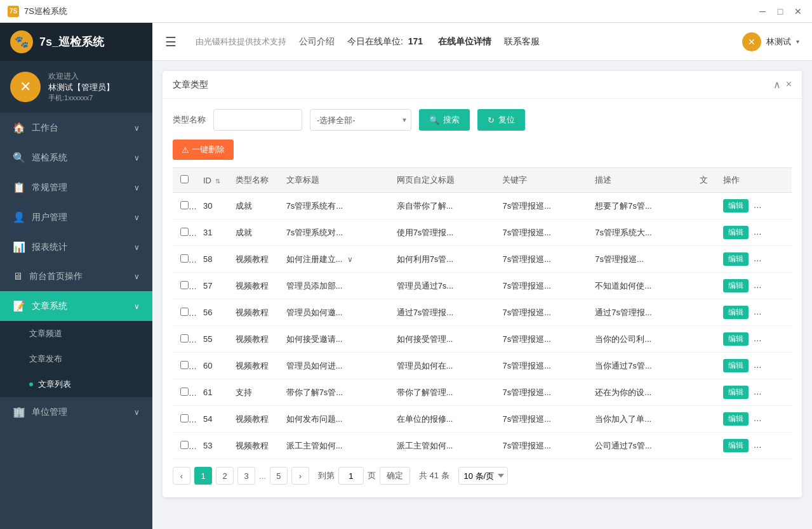 Image resolution: width=812 pixels, height=529 pixels. Describe the element at coordinates (19, 217) in the screenshot. I see `user-icon: 👤` at that location.